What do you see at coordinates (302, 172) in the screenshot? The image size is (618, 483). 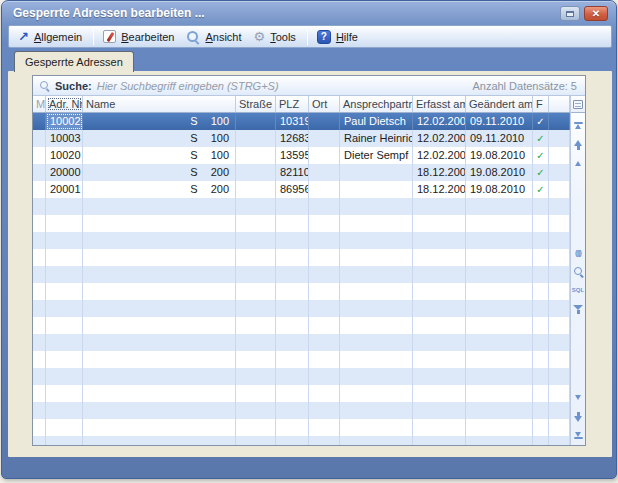 I see `table-row: 20000S2008211018.12.200619.08.2010✓` at bounding box center [302, 172].